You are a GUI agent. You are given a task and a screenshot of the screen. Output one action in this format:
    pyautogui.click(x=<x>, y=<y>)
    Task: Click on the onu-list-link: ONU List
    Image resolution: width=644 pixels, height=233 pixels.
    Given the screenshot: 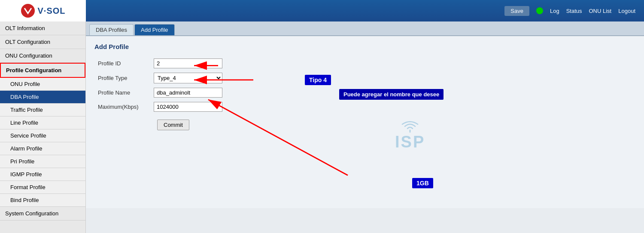 What is the action you would take?
    pyautogui.click(x=600, y=11)
    